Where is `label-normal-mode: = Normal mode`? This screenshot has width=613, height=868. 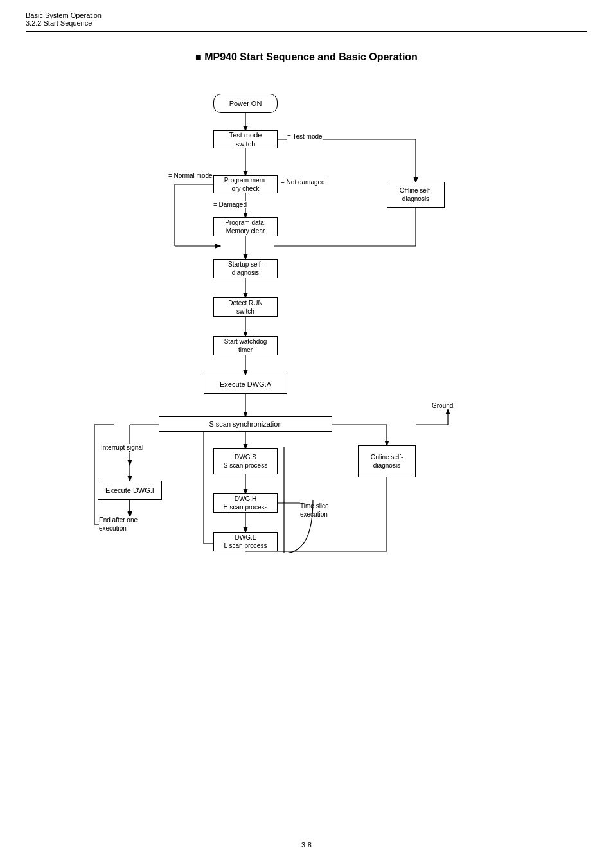
label-normal-mode: = Normal mode is located at coordinates (190, 176).